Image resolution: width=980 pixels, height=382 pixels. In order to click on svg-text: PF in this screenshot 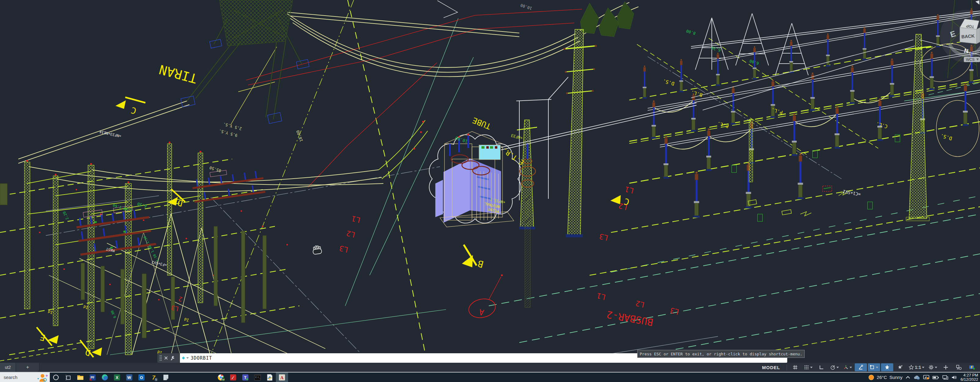, I will do `click(93, 378)`.